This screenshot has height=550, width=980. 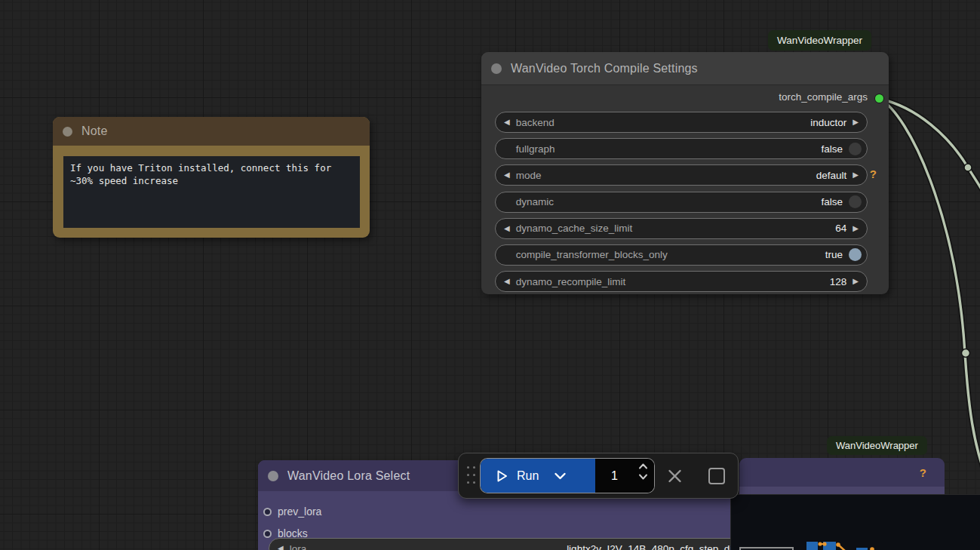 What do you see at coordinates (643, 477) in the screenshot?
I see `stepper-down-icon` at bounding box center [643, 477].